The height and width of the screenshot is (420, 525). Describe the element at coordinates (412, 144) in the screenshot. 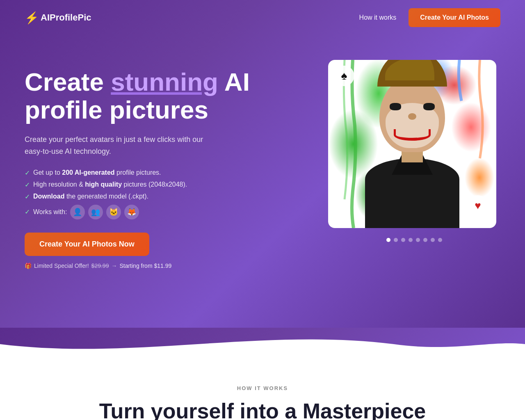

I see `hero-image: ♠ ♥` at that location.